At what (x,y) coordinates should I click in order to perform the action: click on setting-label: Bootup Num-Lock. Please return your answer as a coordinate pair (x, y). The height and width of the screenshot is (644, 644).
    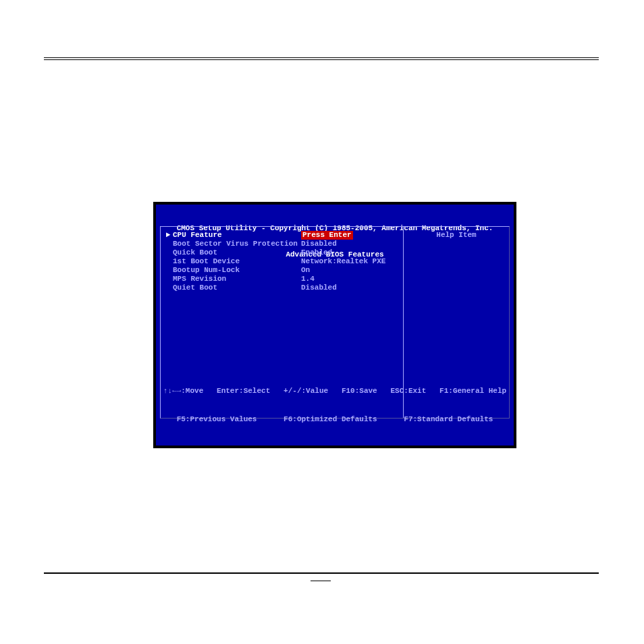
    Looking at the image, I should click on (237, 270).